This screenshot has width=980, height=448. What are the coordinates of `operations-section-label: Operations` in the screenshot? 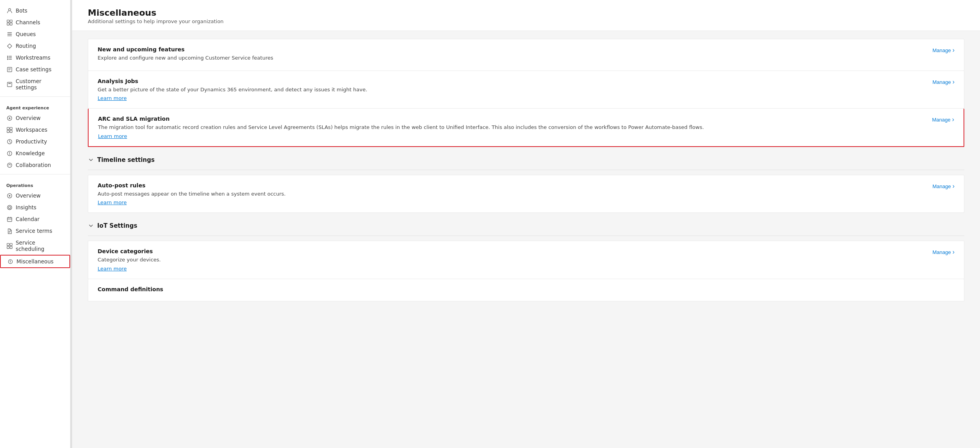 It's located at (35, 183).